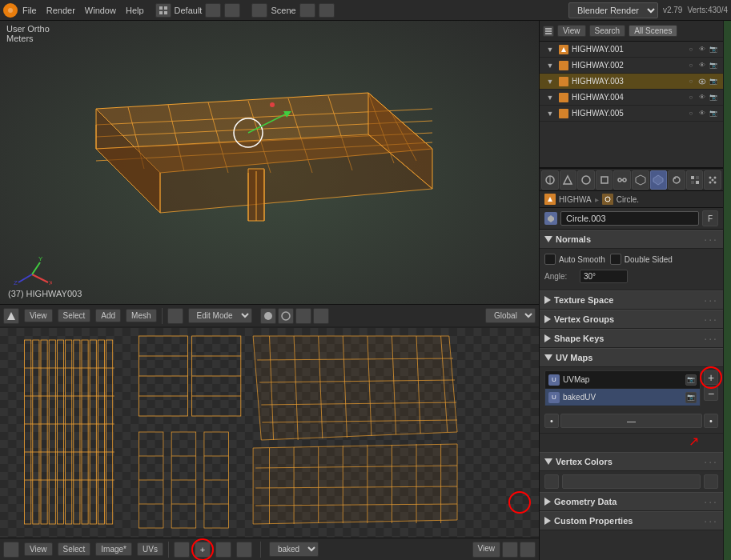 Image resolution: width=731 pixels, height=560 pixels. I want to click on texture-space-header: Texture Space ···, so click(631, 300).